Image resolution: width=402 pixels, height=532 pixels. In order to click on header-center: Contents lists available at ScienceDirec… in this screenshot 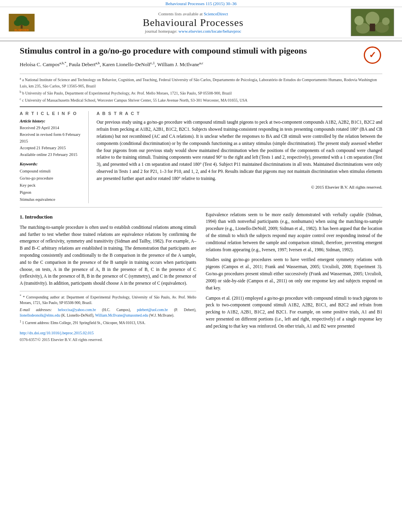, I will do `click(193, 22)`.